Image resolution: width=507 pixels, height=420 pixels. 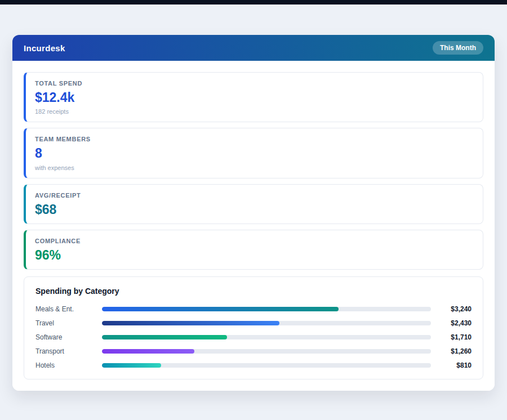 I want to click on chart-rows: Meals & Ent.$3,240Travel$2,430Software$1…, so click(x=254, y=337).